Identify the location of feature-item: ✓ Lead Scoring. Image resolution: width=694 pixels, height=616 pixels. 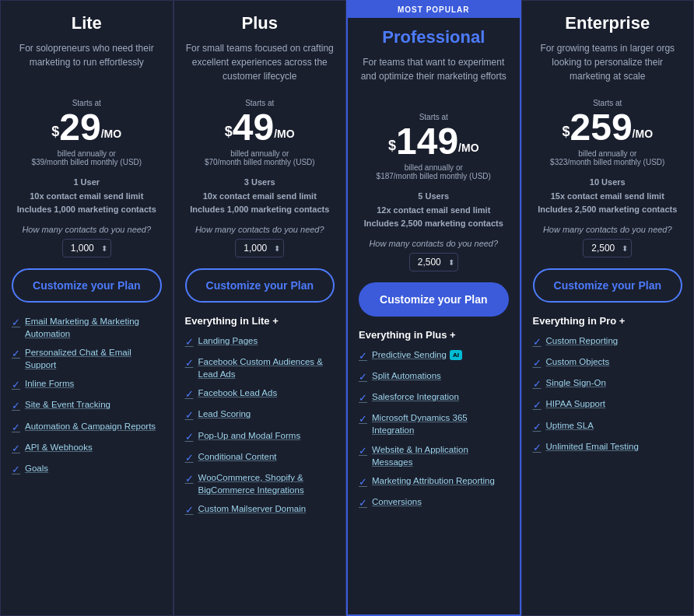
(260, 415).